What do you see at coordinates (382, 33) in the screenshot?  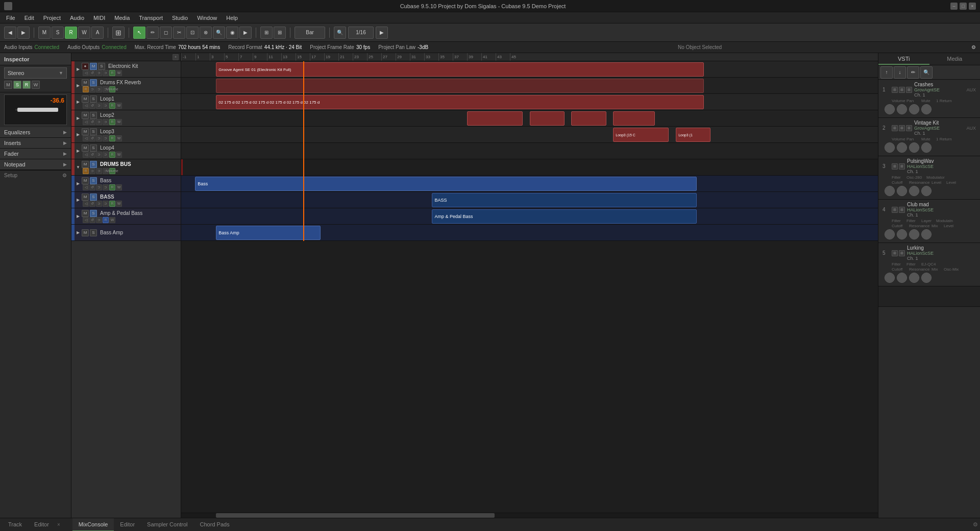 I see `toolbar-quantize-apply: ▶` at bounding box center [382, 33].